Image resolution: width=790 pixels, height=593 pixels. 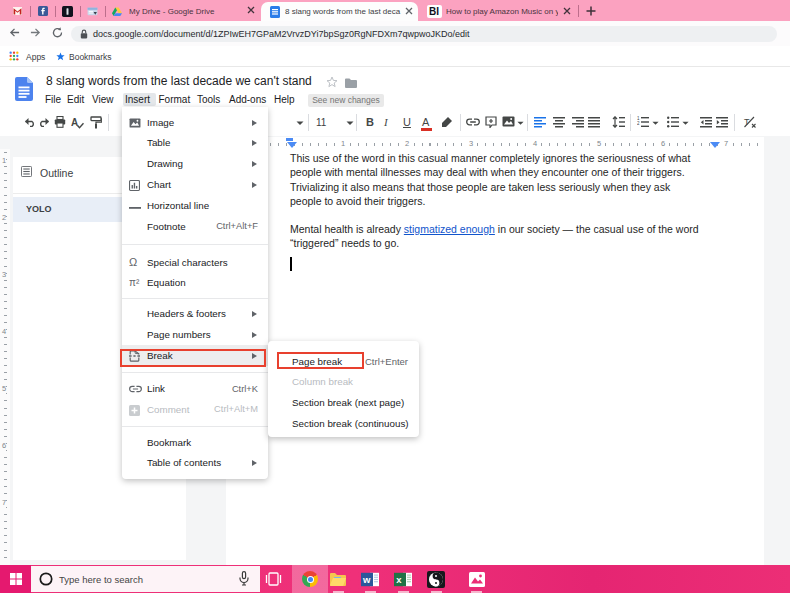 I want to click on svg-text: w, so click(x=366, y=580).